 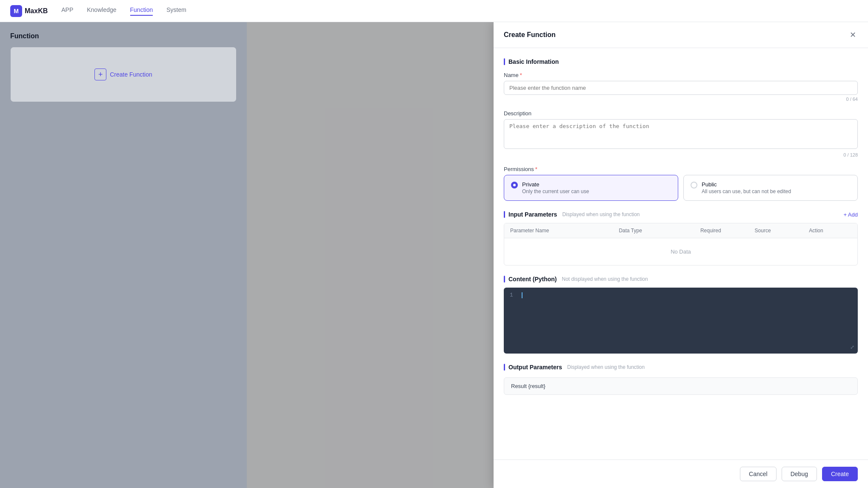 What do you see at coordinates (681, 169) in the screenshot?
I see `permissions-label: Permissions *` at bounding box center [681, 169].